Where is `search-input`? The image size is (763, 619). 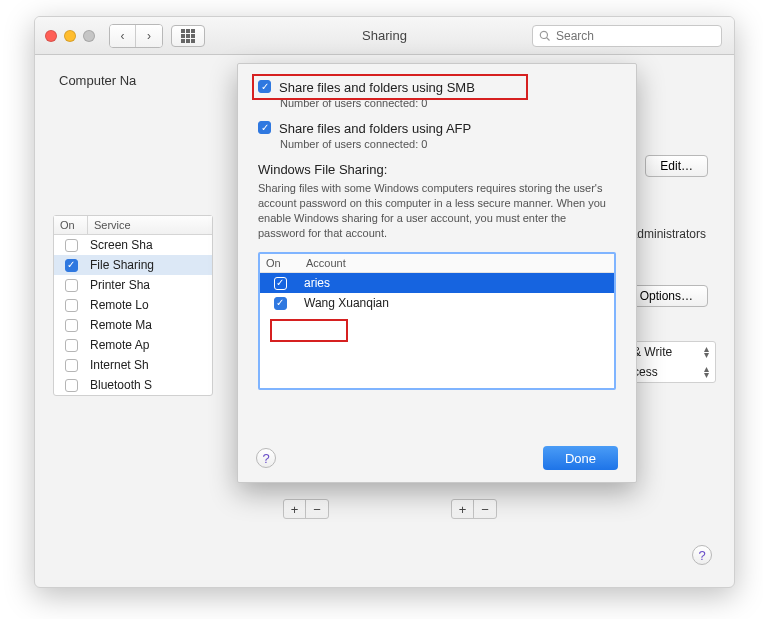
search-input is located at coordinates (636, 36).